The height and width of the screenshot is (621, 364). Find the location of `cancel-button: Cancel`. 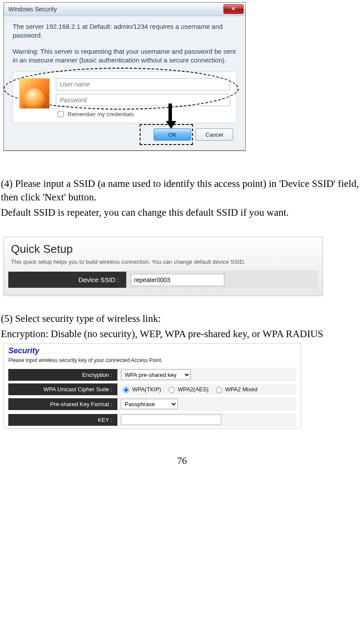

cancel-button: Cancel is located at coordinates (214, 135).